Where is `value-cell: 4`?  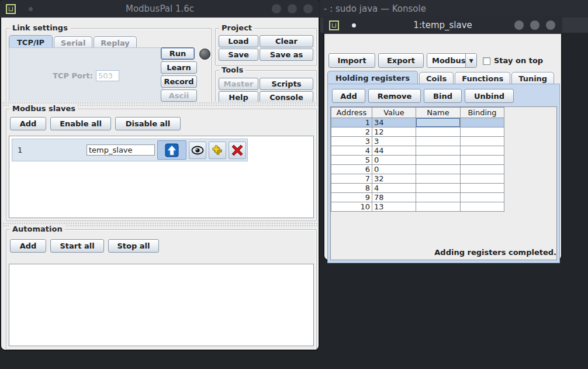 value-cell: 4 is located at coordinates (394, 188).